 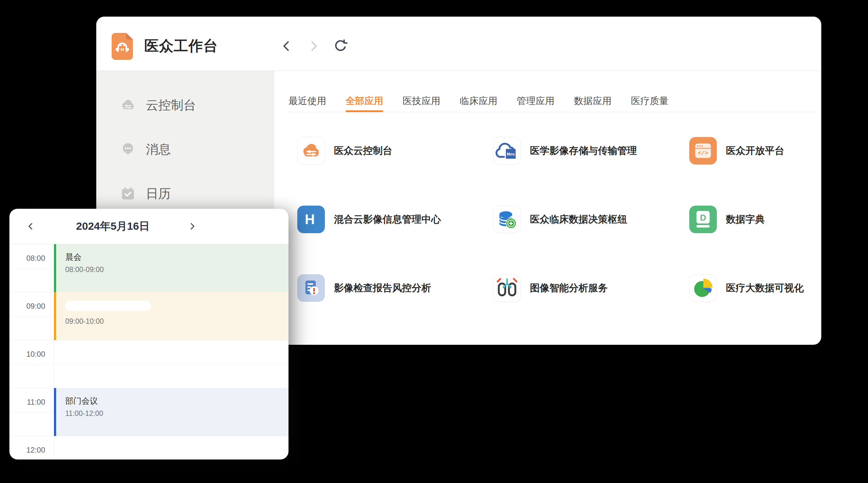 I want to click on dictionary-book-icon: D, so click(x=703, y=219).